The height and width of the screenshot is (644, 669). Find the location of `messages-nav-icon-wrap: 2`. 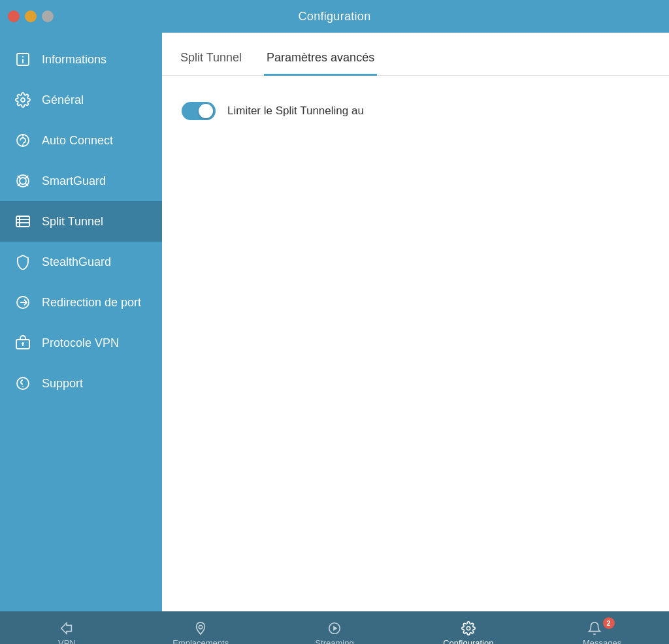

messages-nav-icon-wrap: 2 is located at coordinates (602, 628).